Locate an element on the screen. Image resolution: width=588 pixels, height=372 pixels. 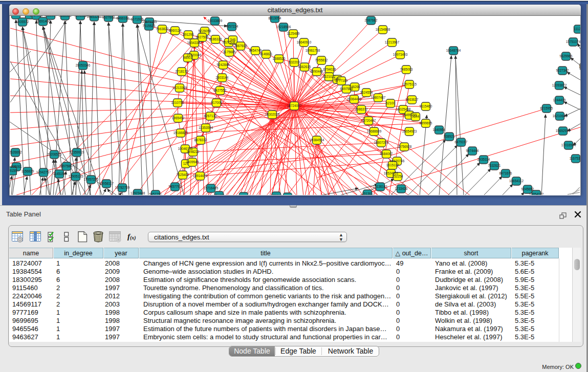
svg-text: 9146821 is located at coordinates (266, 54).